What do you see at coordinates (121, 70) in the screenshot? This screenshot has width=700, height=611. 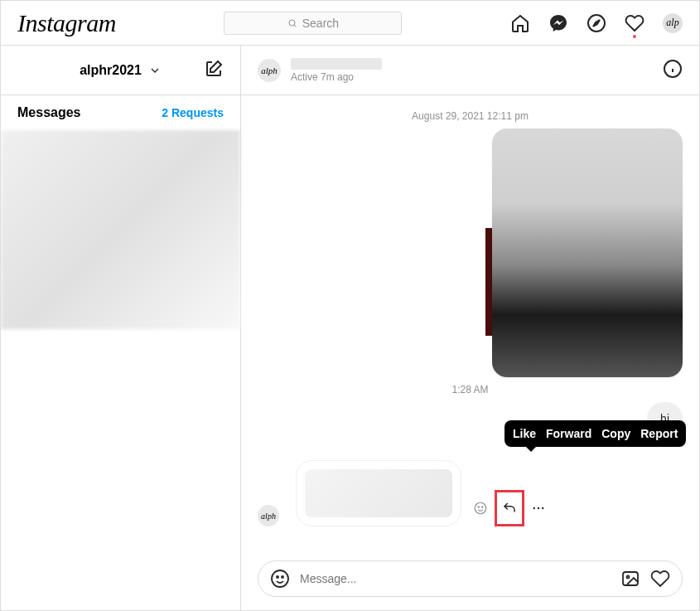 I see `sidebar-header: alphr2021` at bounding box center [121, 70].